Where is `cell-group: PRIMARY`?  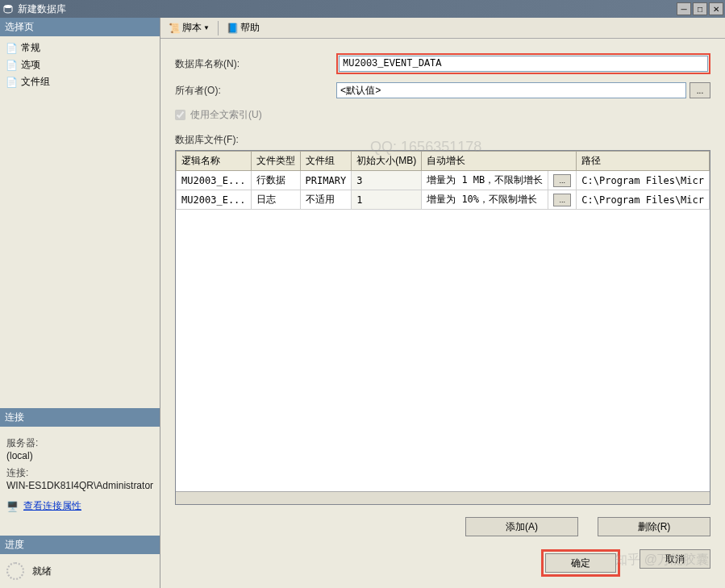
cell-group: PRIMARY is located at coordinates (326, 181).